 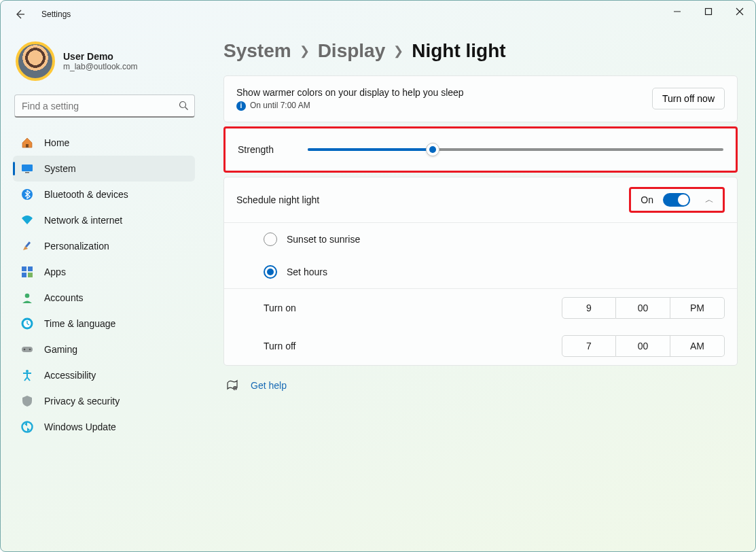 What do you see at coordinates (61, 349) in the screenshot?
I see `sidebar-item-label: Gaming` at bounding box center [61, 349].